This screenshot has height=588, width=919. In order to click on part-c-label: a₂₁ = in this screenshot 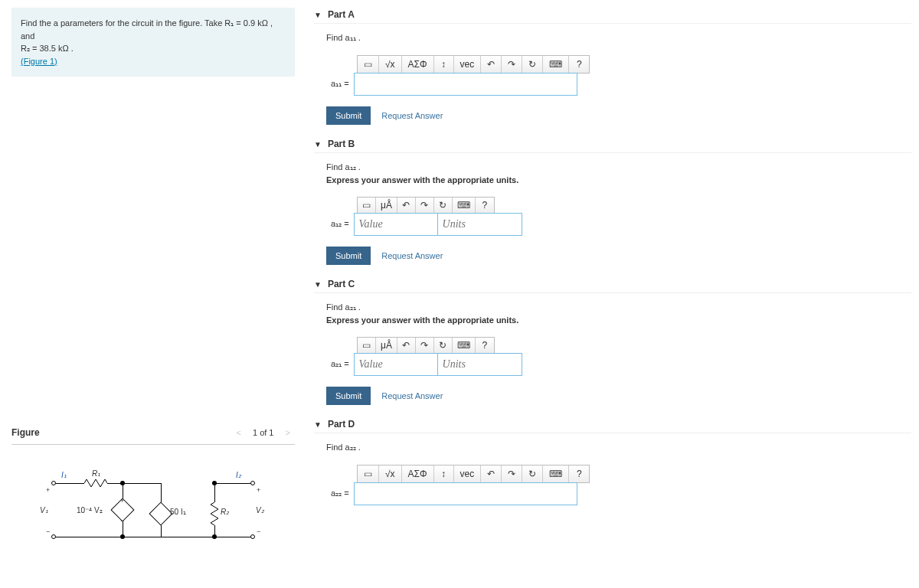, I will do `click(340, 364)`.